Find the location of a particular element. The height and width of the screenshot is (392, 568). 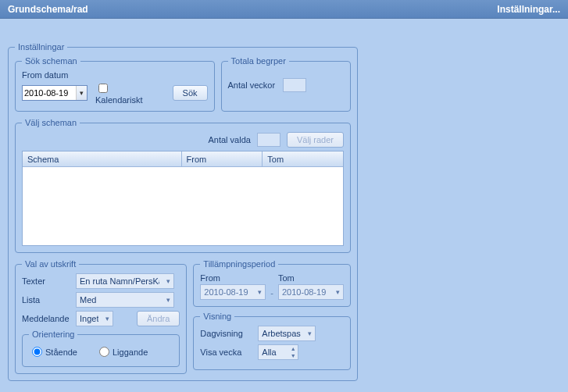

liggande-radio is located at coordinates (105, 351).